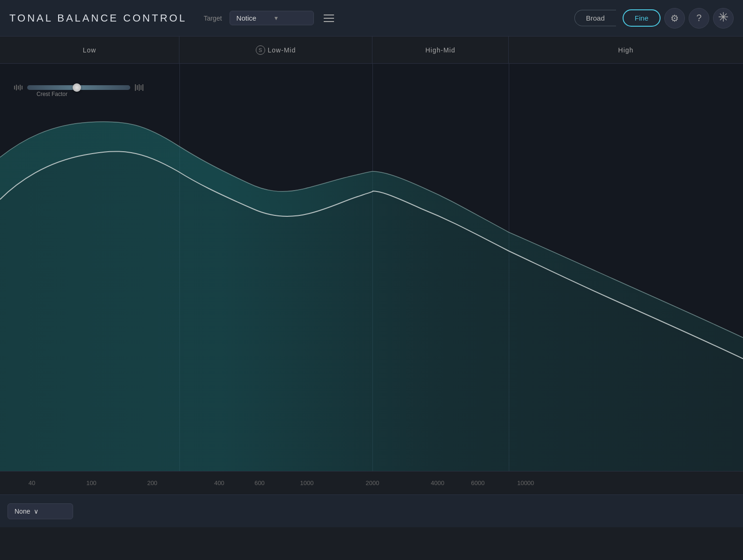  Describe the element at coordinates (675, 18) in the screenshot. I see `gear-icon: ⚙` at that location.